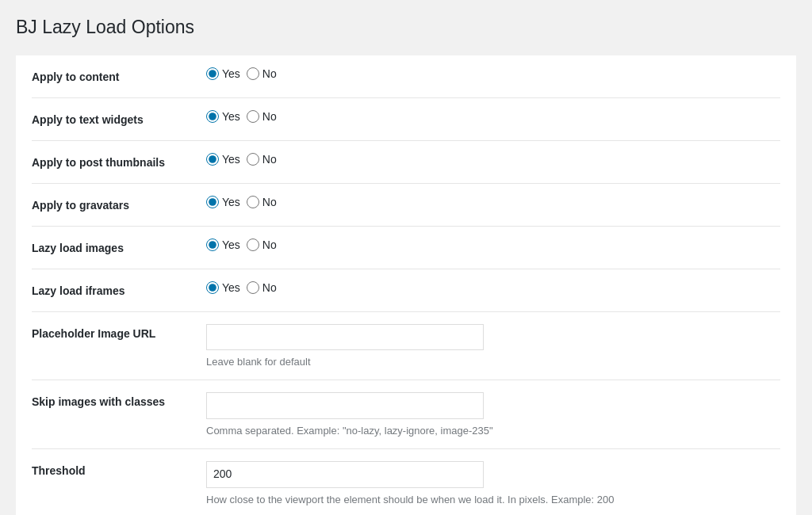 The width and height of the screenshot is (812, 515). Describe the element at coordinates (493, 74) in the screenshot. I see `radio-group-apply-content: YesNo` at that location.